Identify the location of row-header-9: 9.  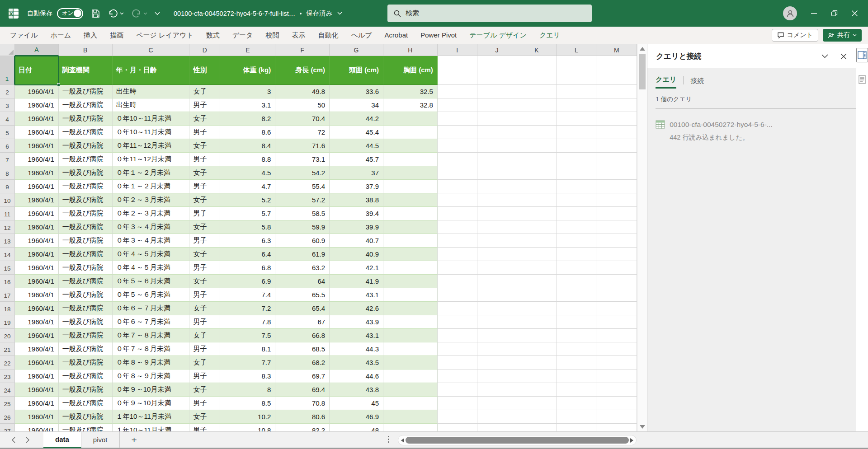
(7, 187).